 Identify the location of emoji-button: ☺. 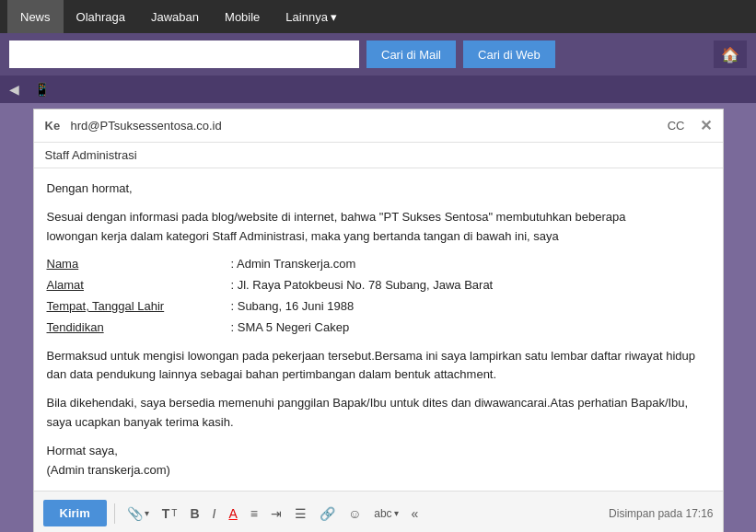
(355, 514).